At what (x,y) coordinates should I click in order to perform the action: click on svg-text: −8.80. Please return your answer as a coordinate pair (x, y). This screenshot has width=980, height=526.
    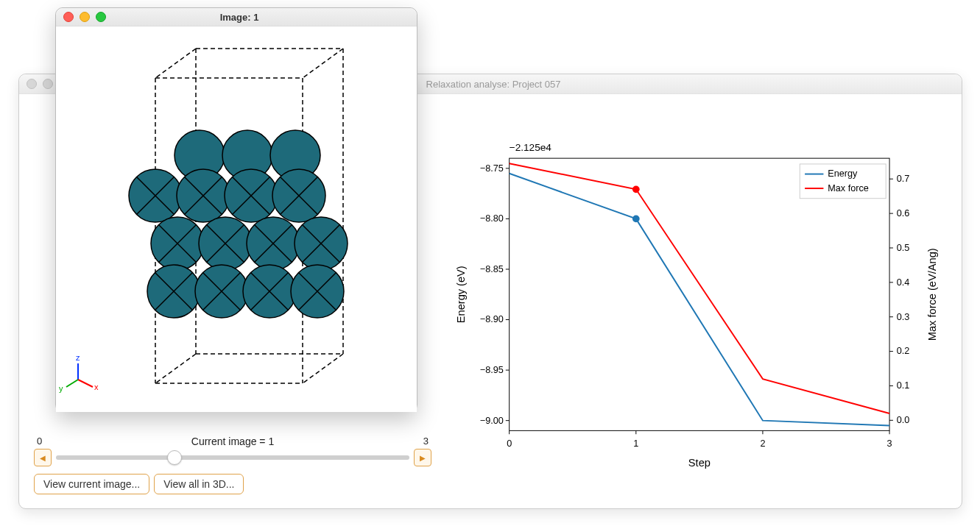
    Looking at the image, I should click on (492, 218).